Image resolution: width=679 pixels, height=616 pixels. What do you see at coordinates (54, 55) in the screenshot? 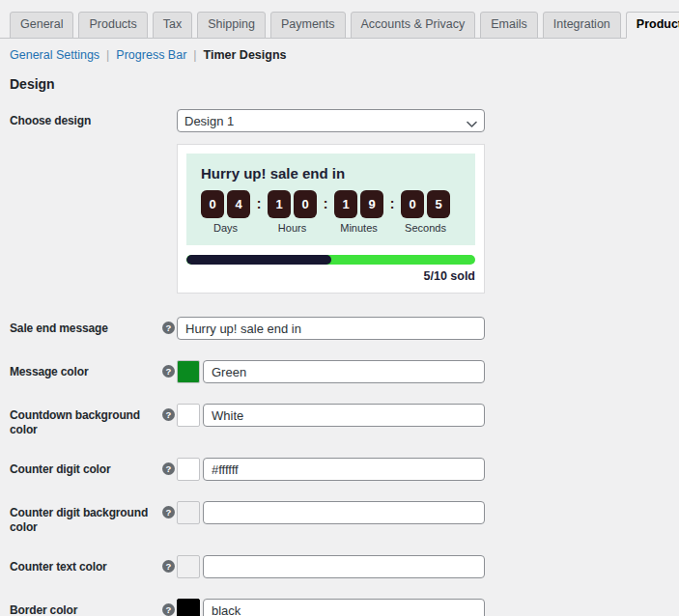
I see `subnav-general-settings: General Settings` at bounding box center [54, 55].